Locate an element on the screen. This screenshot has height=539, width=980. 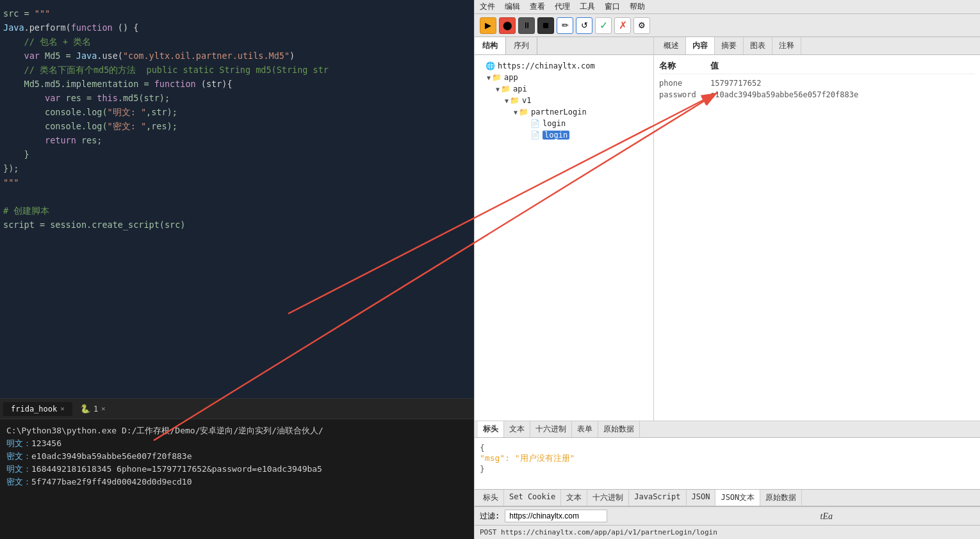
sidebar-tab: 序列 is located at coordinates (521, 46).